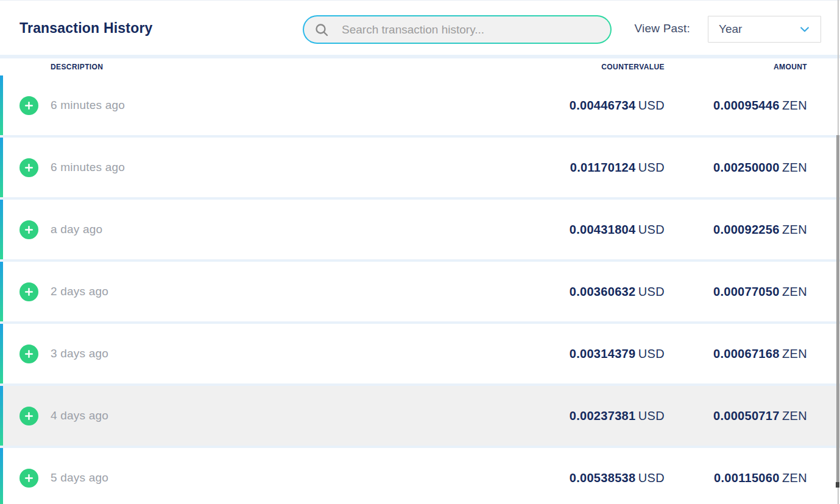 Image resolution: width=840 pixels, height=504 pixels. I want to click on transaction-countervalue: 0.00446734 USD, so click(582, 106).